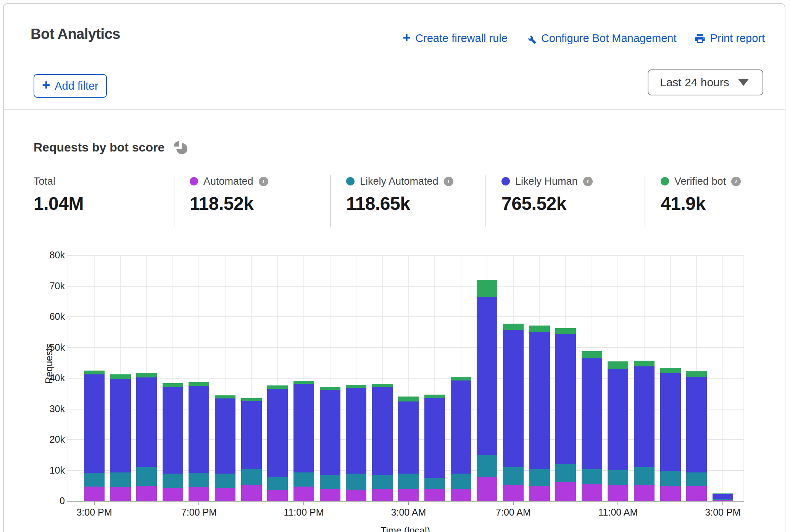 The image size is (790, 532). Describe the element at coordinates (46, 470) in the screenshot. I see `y-tick-label: 10k` at that location.